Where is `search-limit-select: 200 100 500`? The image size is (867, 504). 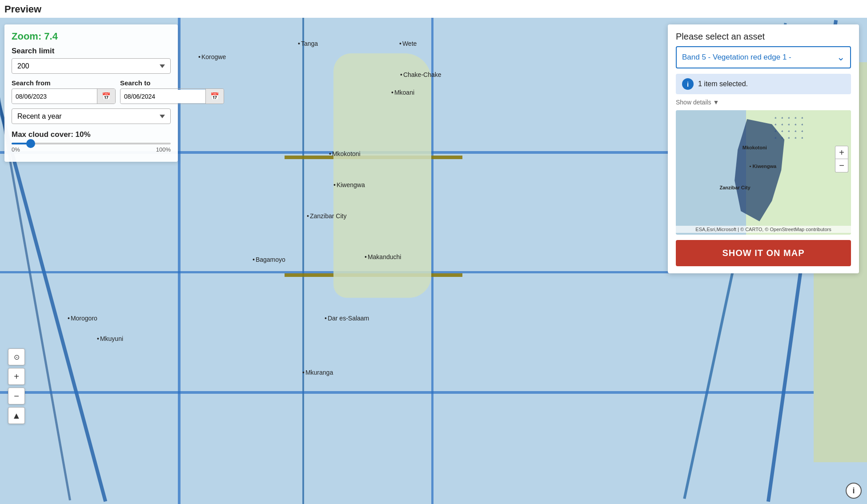
search-limit-select: 200 100 500 is located at coordinates (91, 66).